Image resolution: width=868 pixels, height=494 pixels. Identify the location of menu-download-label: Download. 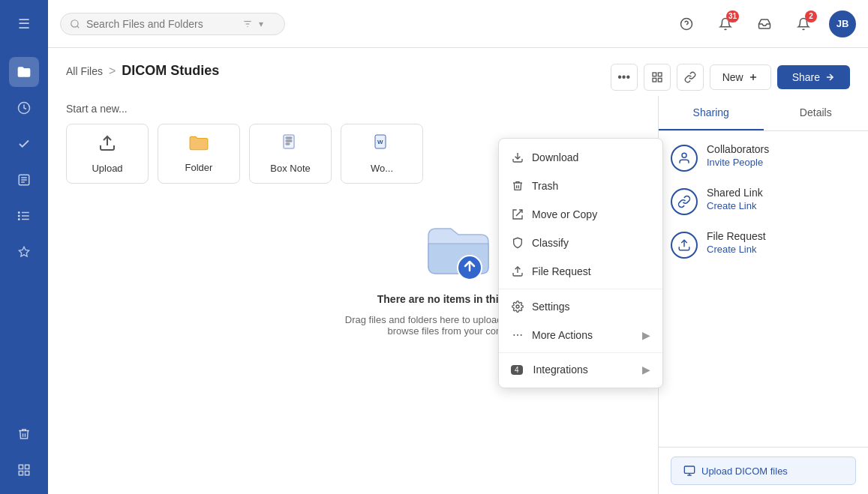
(555, 157).